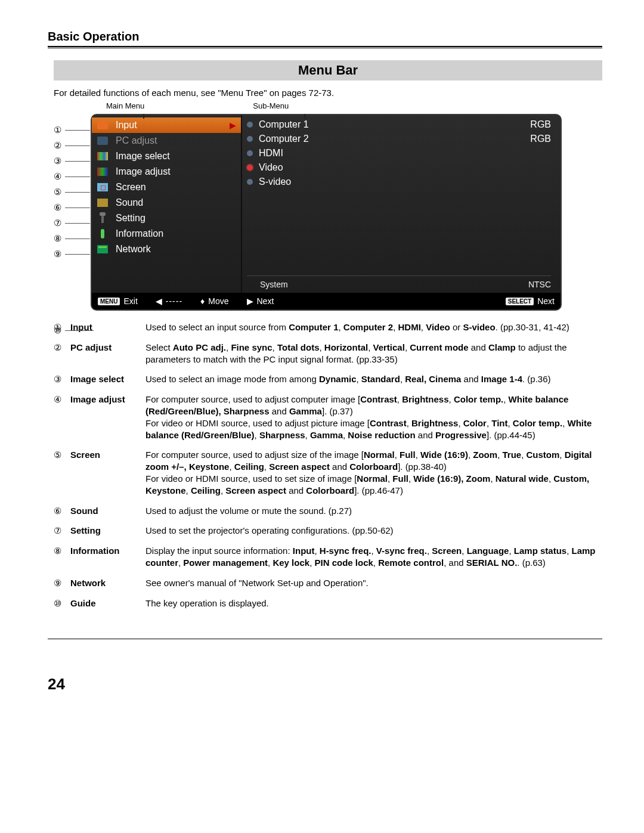  What do you see at coordinates (374, 417) in the screenshot?
I see `desc-body: For computer source, used to adjust comp…` at bounding box center [374, 417].